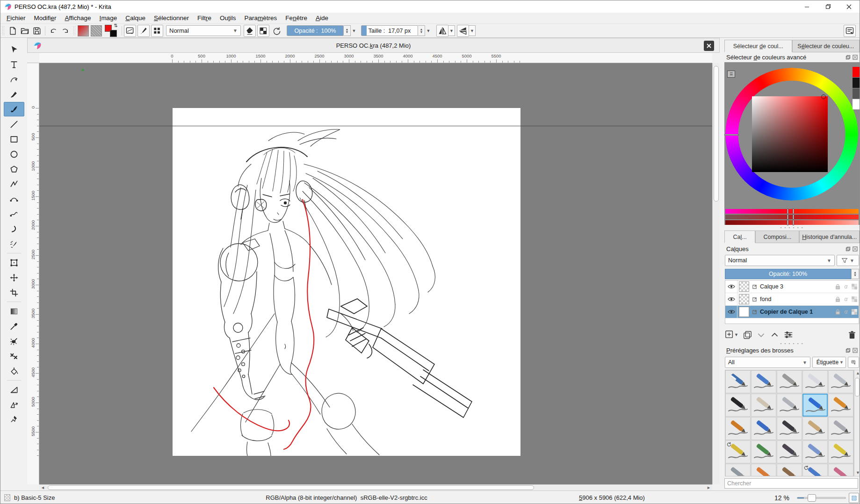 Image resolution: width=860 pixels, height=504 pixels. Describe the element at coordinates (812, 498) in the screenshot. I see `zoom-slider-knob` at that location.